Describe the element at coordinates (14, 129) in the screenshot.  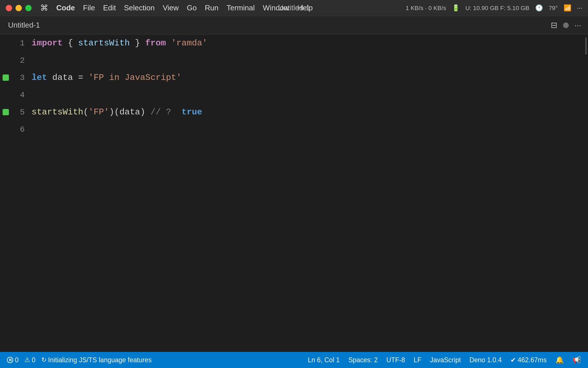
I see `line-row-6: 6` at that location.